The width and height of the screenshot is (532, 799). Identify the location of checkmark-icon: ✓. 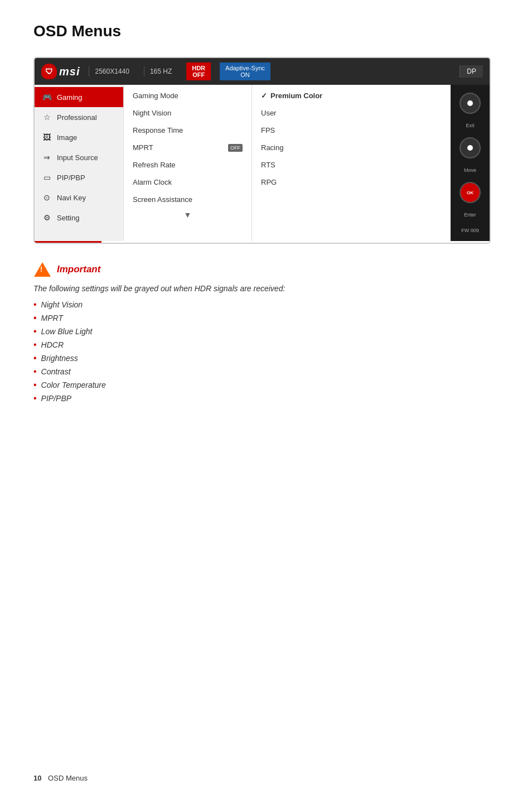
(264, 96).